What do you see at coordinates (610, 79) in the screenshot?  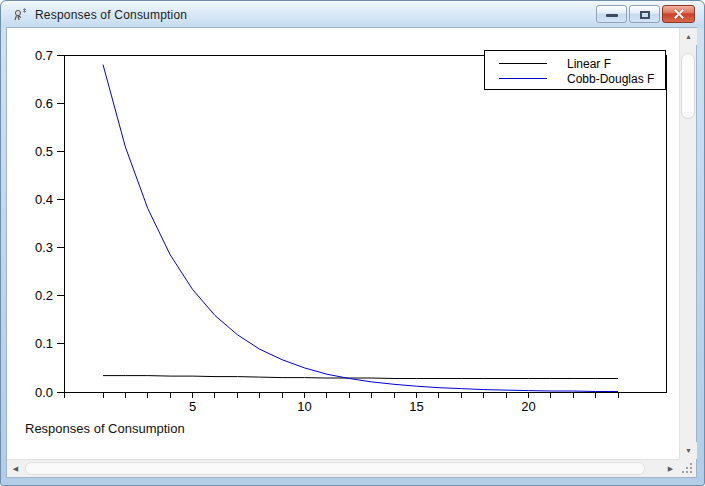 I see `legend-label-cobb: Cobb-Douglas F` at bounding box center [610, 79].